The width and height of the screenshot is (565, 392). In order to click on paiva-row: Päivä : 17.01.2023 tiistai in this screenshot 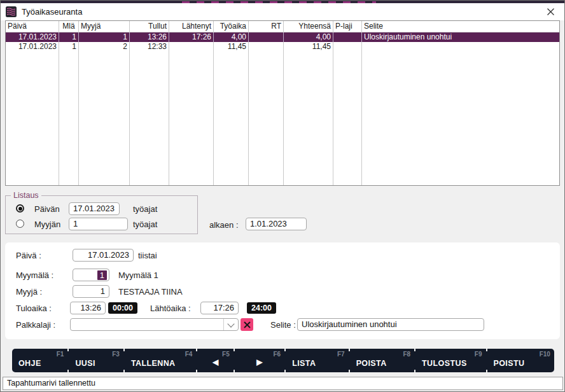, I will do `click(87, 255)`.